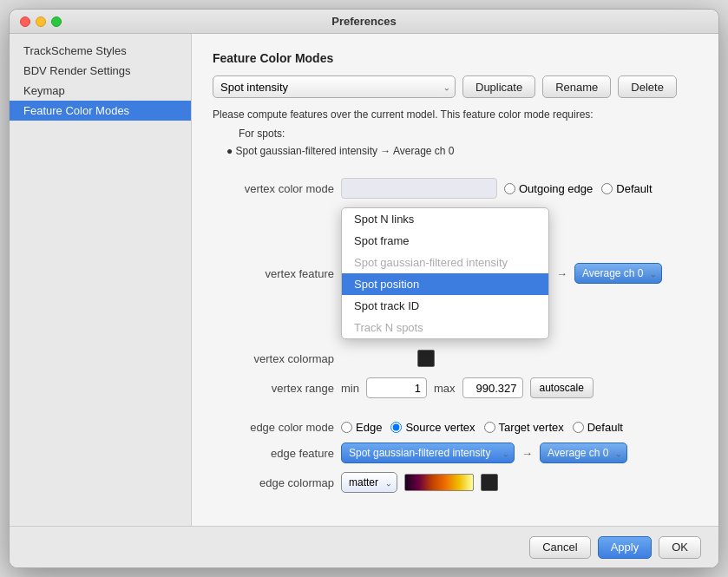  What do you see at coordinates (347, 427) in the screenshot?
I see `edge-radio` at bounding box center [347, 427].